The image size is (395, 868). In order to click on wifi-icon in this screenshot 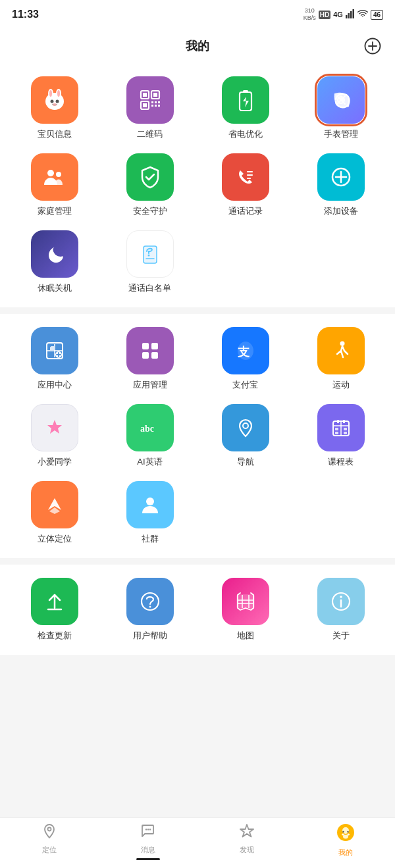, I will do `click(363, 14)`.